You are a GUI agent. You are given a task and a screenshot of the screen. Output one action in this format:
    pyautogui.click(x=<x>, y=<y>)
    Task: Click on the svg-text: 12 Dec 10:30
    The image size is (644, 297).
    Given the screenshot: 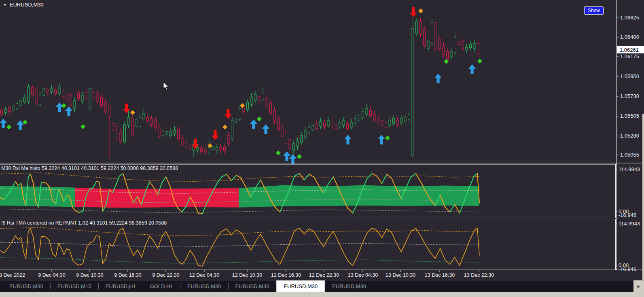 What is the action you would take?
    pyautogui.click(x=247, y=275)
    